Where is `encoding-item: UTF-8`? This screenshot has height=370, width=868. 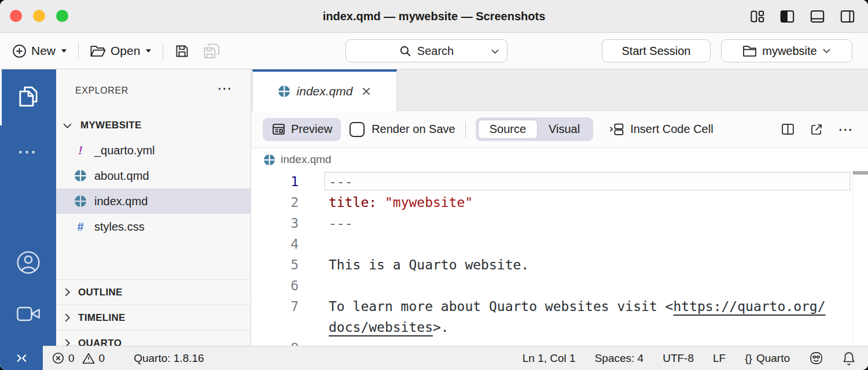 encoding-item: UTF-8 is located at coordinates (678, 358).